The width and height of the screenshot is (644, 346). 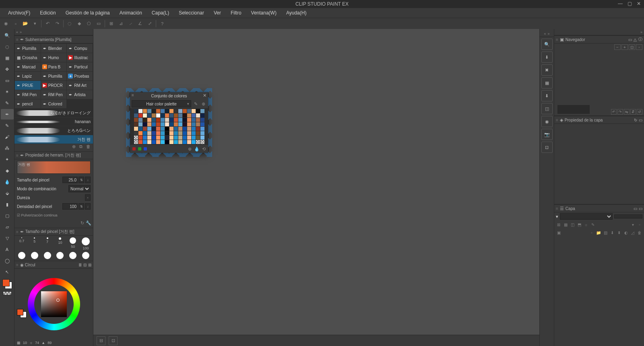 I want to click on tool-eraser: ◆, so click(x=7, y=171).